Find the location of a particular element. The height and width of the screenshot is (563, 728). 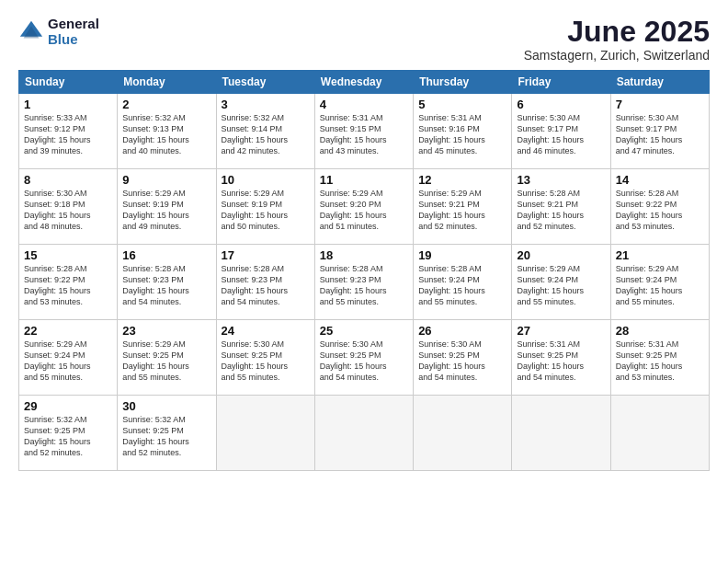

calendar-cell: 22Sunrise: 5:29 AM Sunset: 9:24 PM Dayli… is located at coordinates (68, 358).